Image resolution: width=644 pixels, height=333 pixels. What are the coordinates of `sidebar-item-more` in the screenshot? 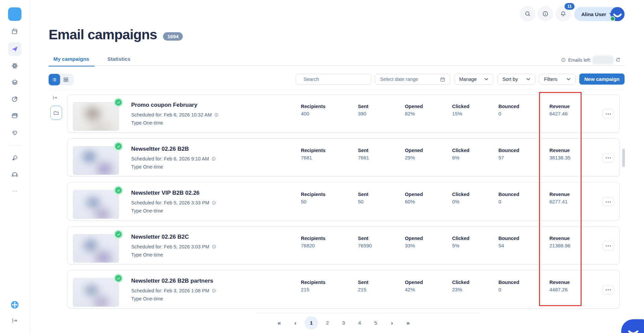 It's located at (15, 191).